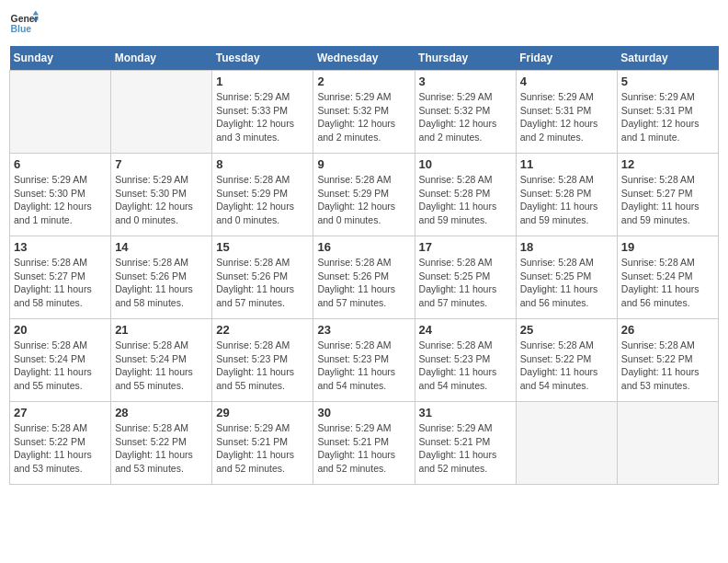 This screenshot has height=563, width=728. Describe the element at coordinates (263, 443) in the screenshot. I see `calendar-cell: 29Sunrise: 5:29 AM Sunset: 5:21 PM Dayli…` at that location.